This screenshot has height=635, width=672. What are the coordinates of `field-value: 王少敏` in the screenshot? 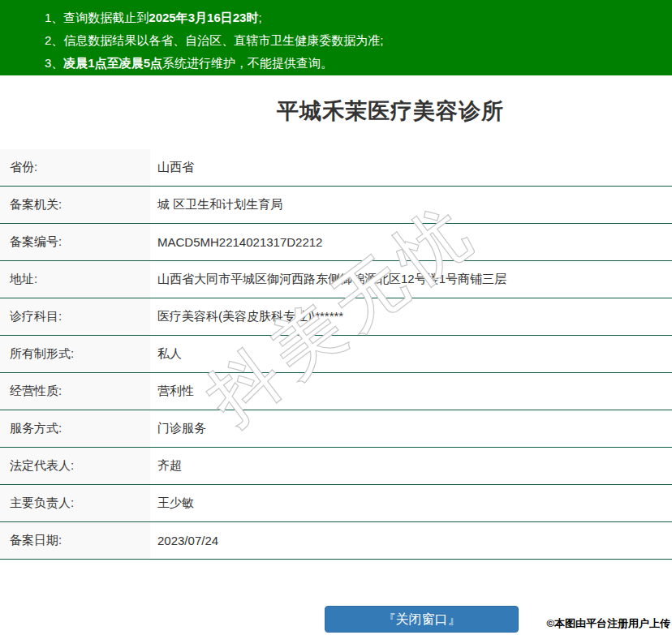 It's located at (411, 503).